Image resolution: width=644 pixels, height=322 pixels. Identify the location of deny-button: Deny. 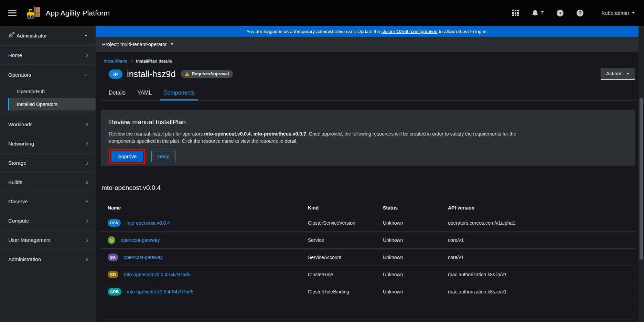
(163, 157).